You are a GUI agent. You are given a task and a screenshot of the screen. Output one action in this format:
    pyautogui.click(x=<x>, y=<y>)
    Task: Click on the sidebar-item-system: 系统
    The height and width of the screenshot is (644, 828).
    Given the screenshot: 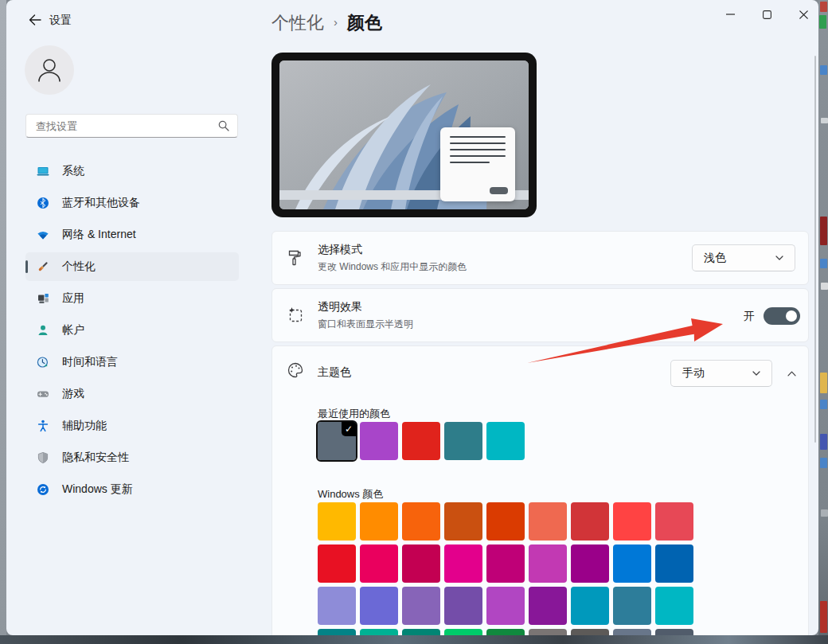 What is the action you would take?
    pyautogui.click(x=132, y=171)
    